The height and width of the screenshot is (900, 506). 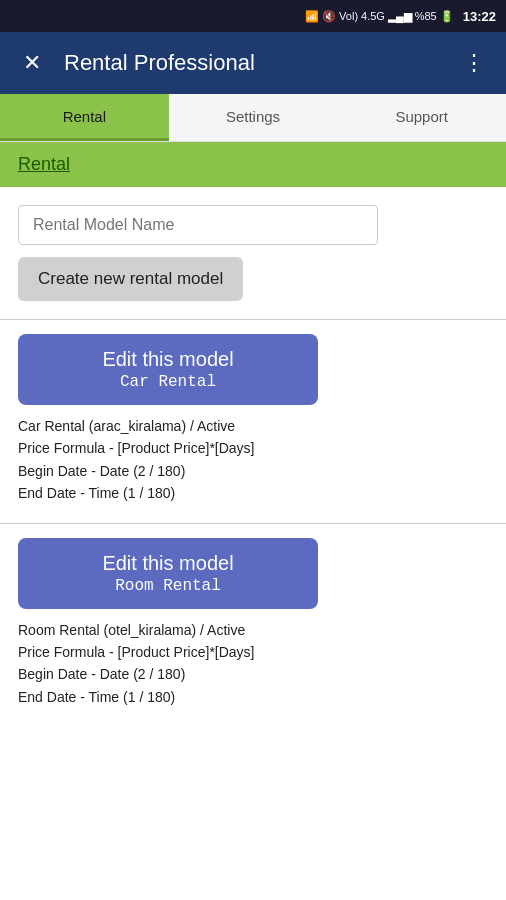 What do you see at coordinates (198, 225) in the screenshot?
I see `rental-model-name-input` at bounding box center [198, 225].